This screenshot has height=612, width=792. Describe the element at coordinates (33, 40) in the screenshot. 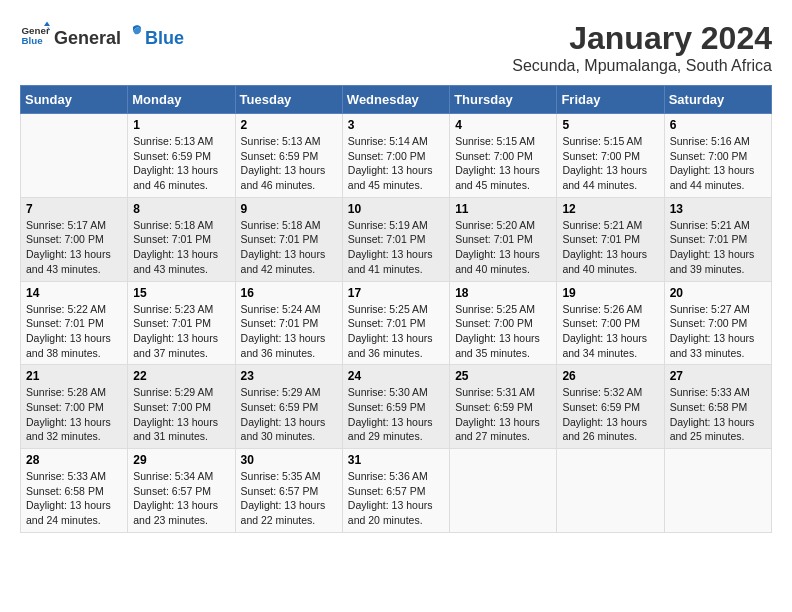

I see `svg-text: Blue` at that location.